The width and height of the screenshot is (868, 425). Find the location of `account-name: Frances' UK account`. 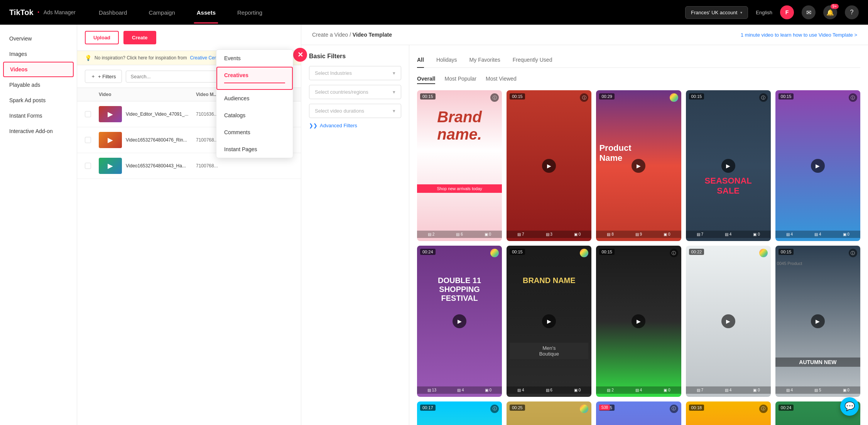

account-name: Frances' UK account is located at coordinates (714, 12).